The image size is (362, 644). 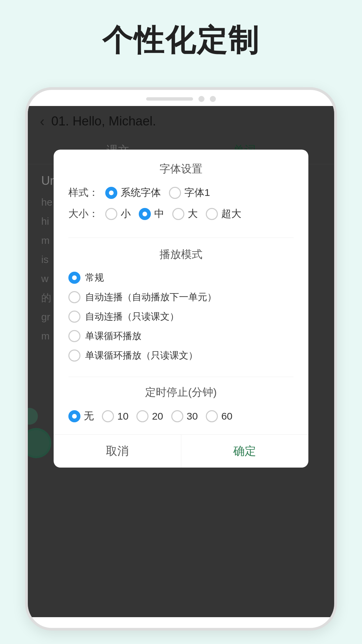 I want to click on font-system-label: 系统字体, so click(x=141, y=193).